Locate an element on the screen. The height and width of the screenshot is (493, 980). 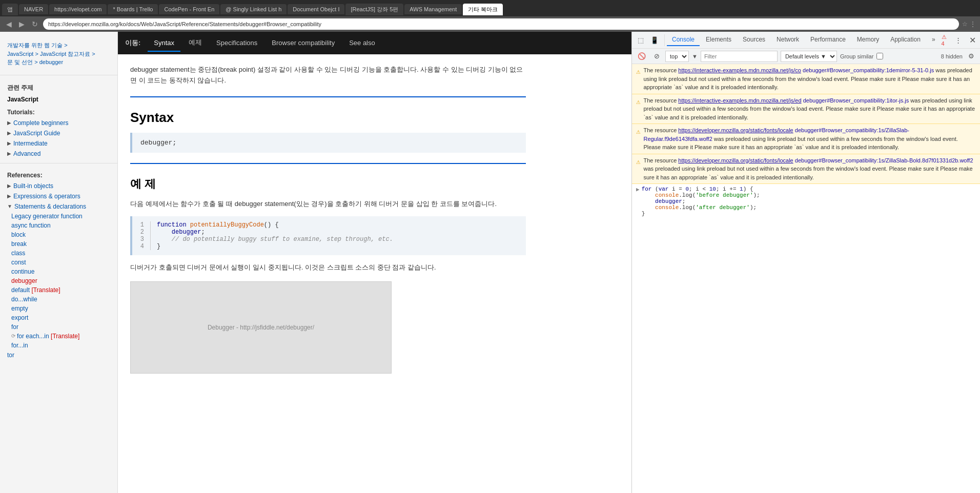
example-intro: 다음 예제에서는 함수가 호출 될 때 debugger statement(있… is located at coordinates (328, 204).